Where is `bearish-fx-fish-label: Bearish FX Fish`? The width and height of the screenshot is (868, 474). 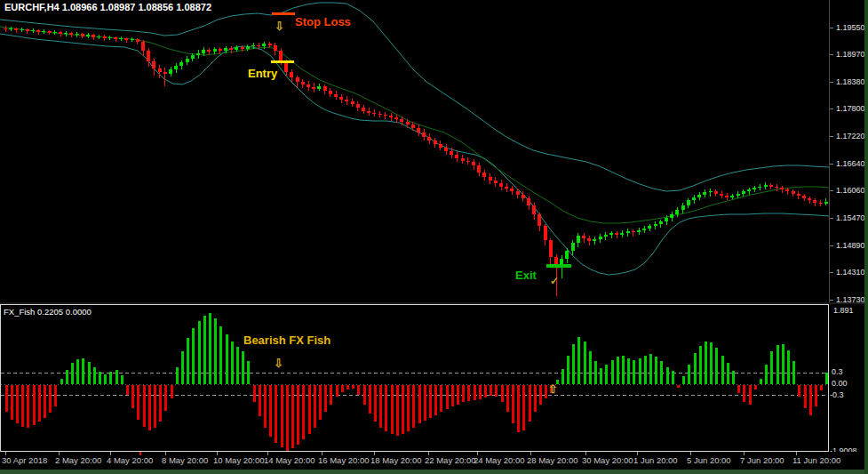 bearish-fx-fish-label: Bearish FX Fish is located at coordinates (287, 340).